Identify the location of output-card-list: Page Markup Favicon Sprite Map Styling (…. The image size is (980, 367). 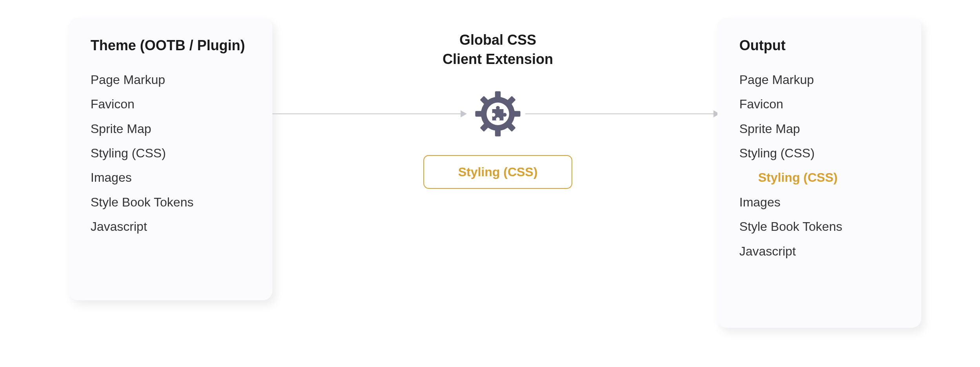
(819, 166).